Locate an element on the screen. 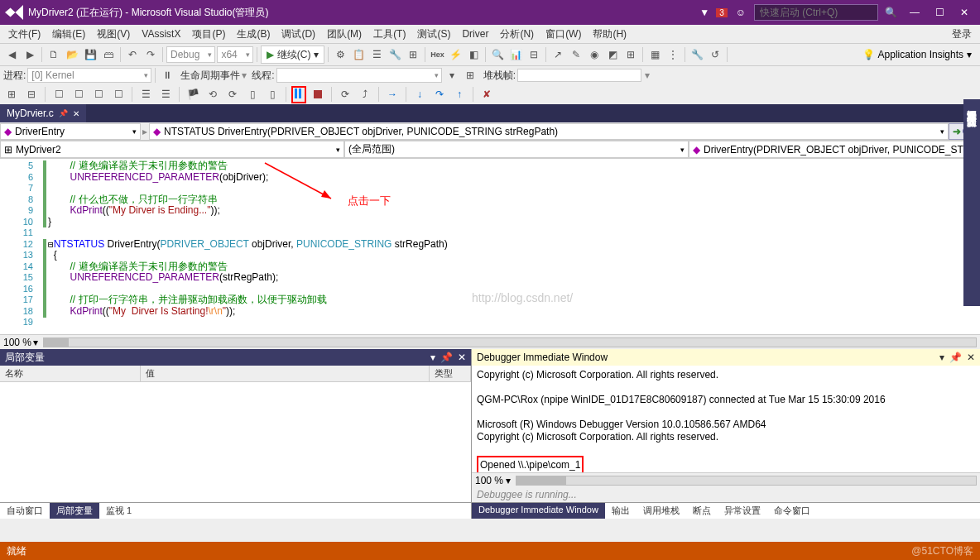 Image resolution: width=980 pixels, height=560 pixels. pause-small-icon: ⏸ is located at coordinates (167, 75).